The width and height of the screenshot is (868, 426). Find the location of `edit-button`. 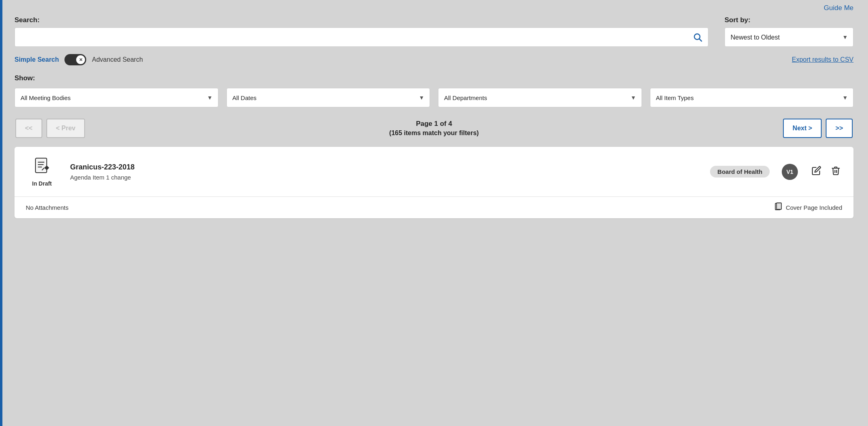

edit-button is located at coordinates (816, 172).